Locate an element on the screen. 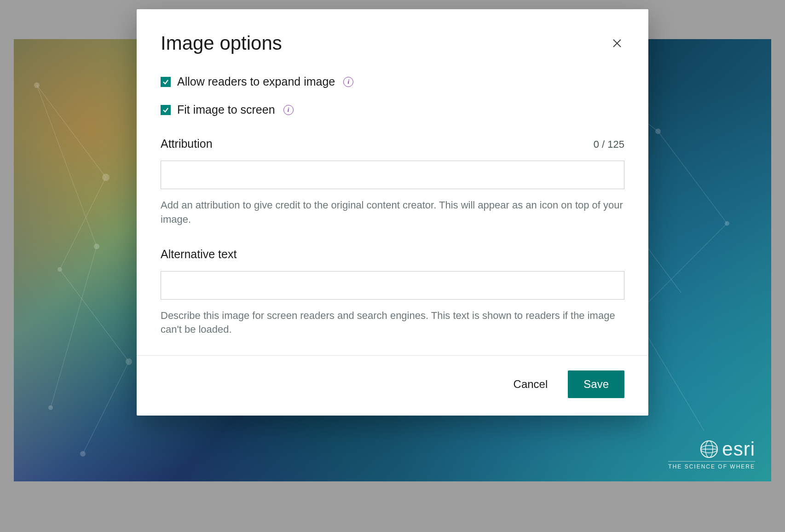 The image size is (785, 532). close-icon is located at coordinates (617, 43).